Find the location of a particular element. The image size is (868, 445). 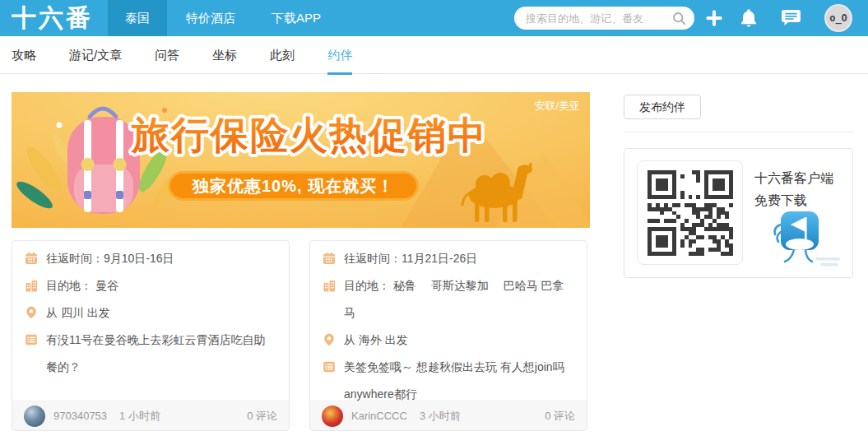

tab-coordinates: 坐标 is located at coordinates (225, 55).